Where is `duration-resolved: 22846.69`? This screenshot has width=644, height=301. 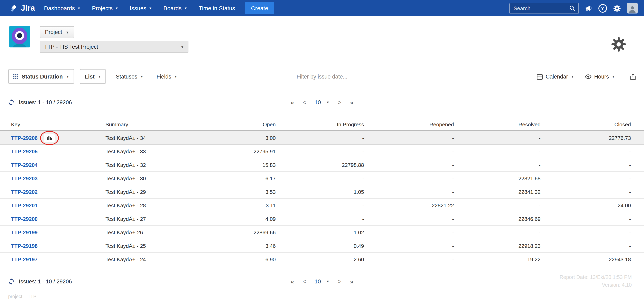
duration-resolved: 22846.69 is located at coordinates (497, 219).